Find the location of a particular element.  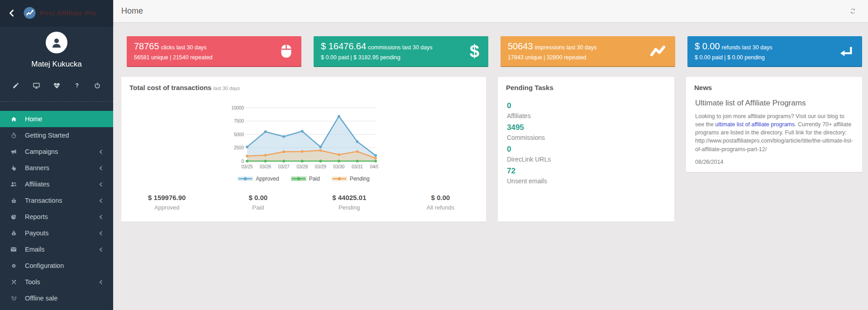

impressions-card: 50643impressions last 30 days 17843 uniq… is located at coordinates (588, 52).